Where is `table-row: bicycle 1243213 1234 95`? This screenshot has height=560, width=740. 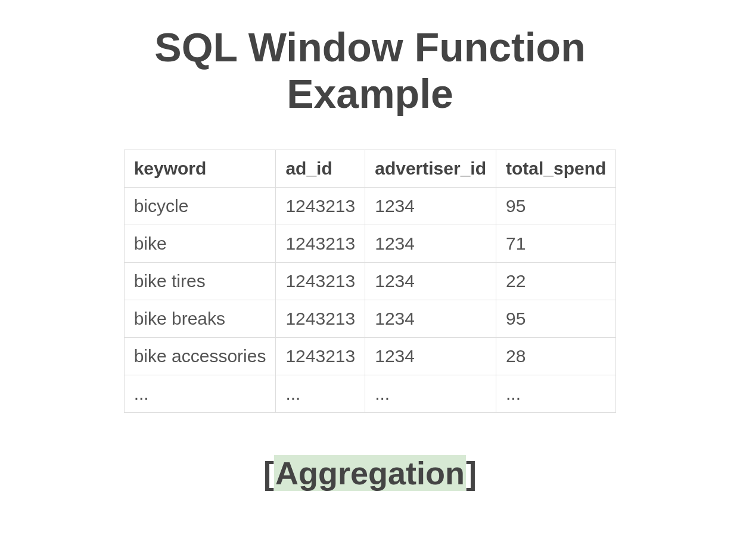 table-row: bicycle 1243213 1234 95 is located at coordinates (370, 206).